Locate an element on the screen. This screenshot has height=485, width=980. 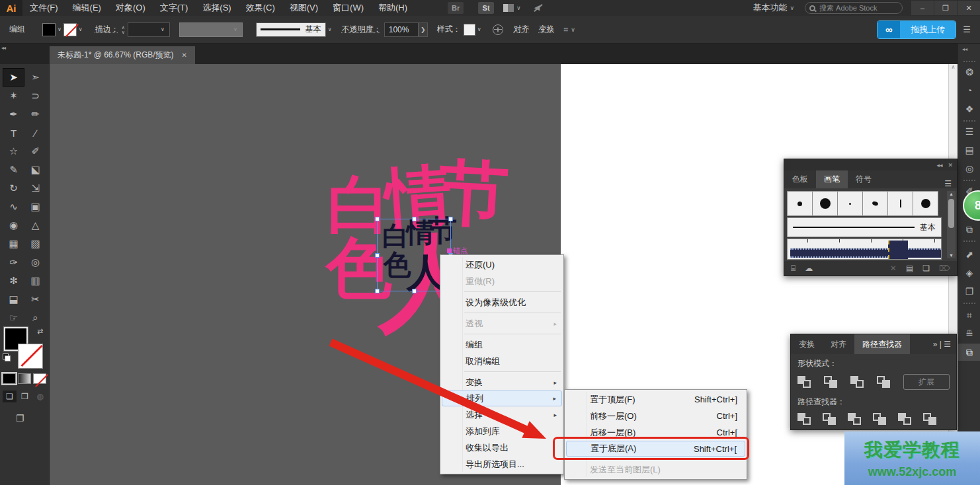
stock-button: St is located at coordinates (486, 8).